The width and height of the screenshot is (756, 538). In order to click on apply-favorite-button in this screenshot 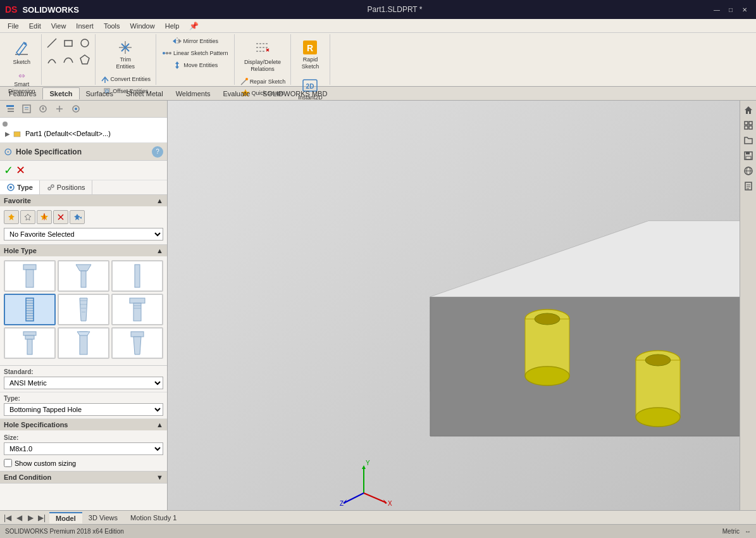, I will do `click(77, 217)`.